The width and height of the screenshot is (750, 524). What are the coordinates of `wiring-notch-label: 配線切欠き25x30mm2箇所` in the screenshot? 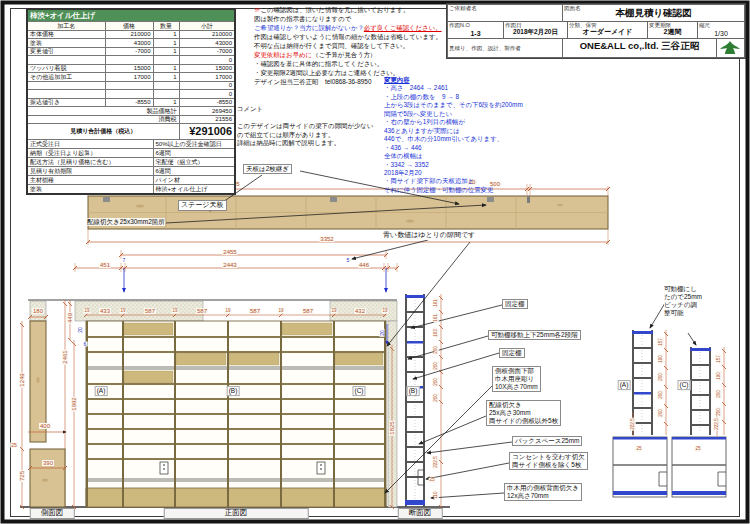 It's located at (126, 222).